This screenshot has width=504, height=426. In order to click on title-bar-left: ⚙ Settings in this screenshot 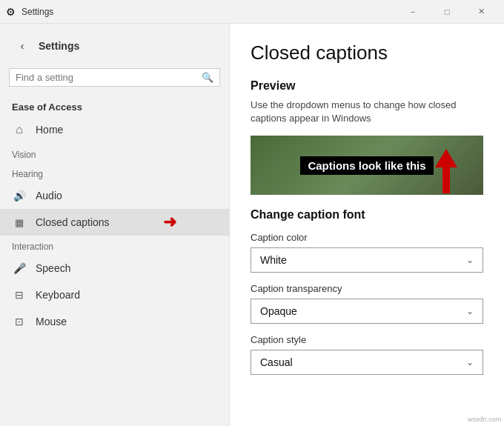, I will do `click(30, 12)`.